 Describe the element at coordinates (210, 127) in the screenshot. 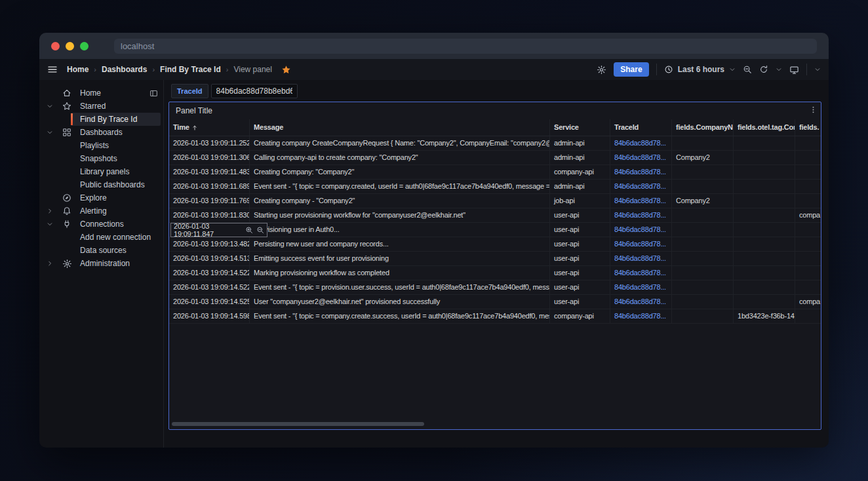

I see `column-header-time: Time` at that location.